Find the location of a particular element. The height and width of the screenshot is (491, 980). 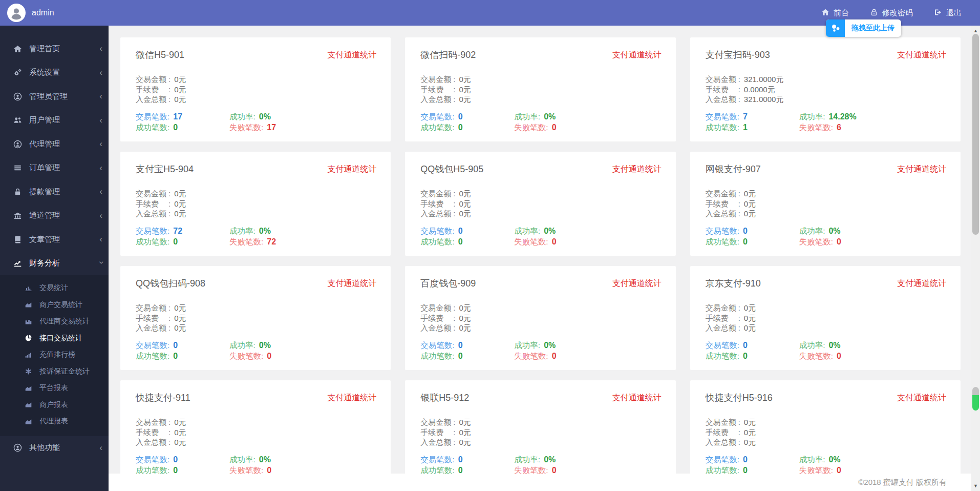

padlock-icon is located at coordinates (17, 192).